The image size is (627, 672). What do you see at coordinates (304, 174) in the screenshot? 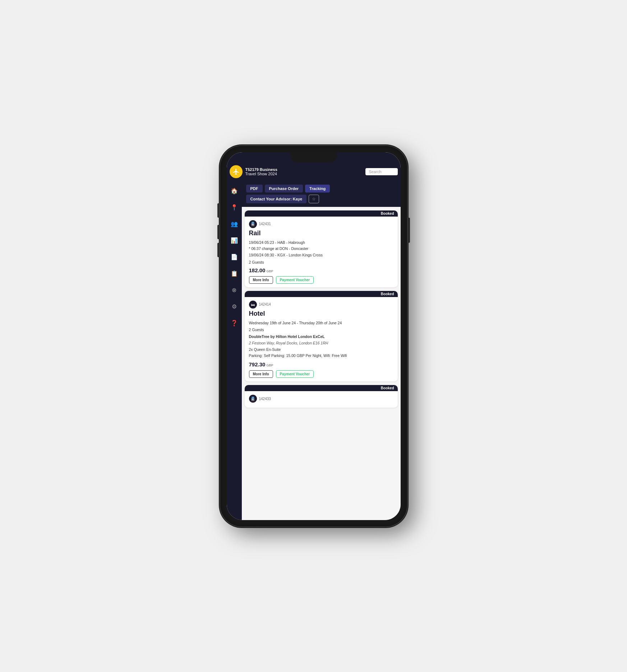
I see `header-subtitle: Travel Show 2024` at bounding box center [304, 174].